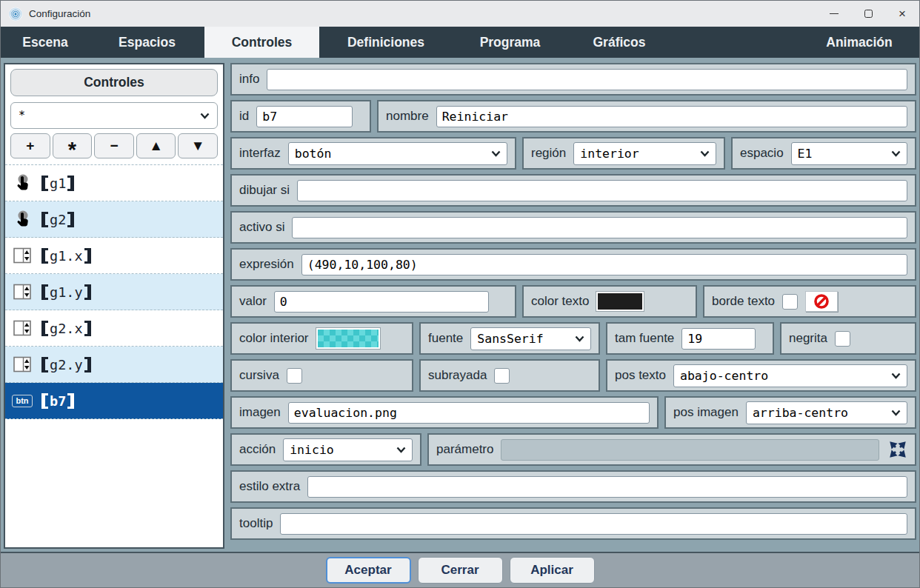 The height and width of the screenshot is (588, 920). Describe the element at coordinates (446, 338) in the screenshot. I see `fuente-label: fuente` at that location.